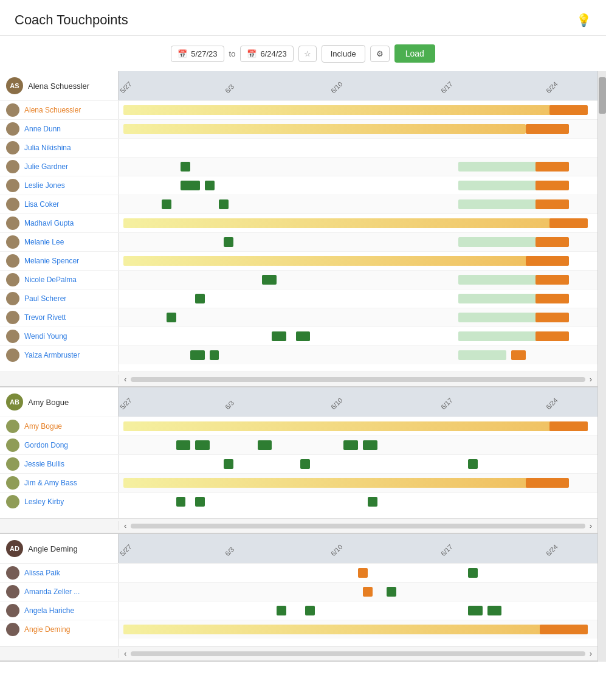 Image resolution: width=606 pixels, height=700 pixels. What do you see at coordinates (182, 54) in the screenshot?
I see `calendar-icon-from: 📅` at bounding box center [182, 54].